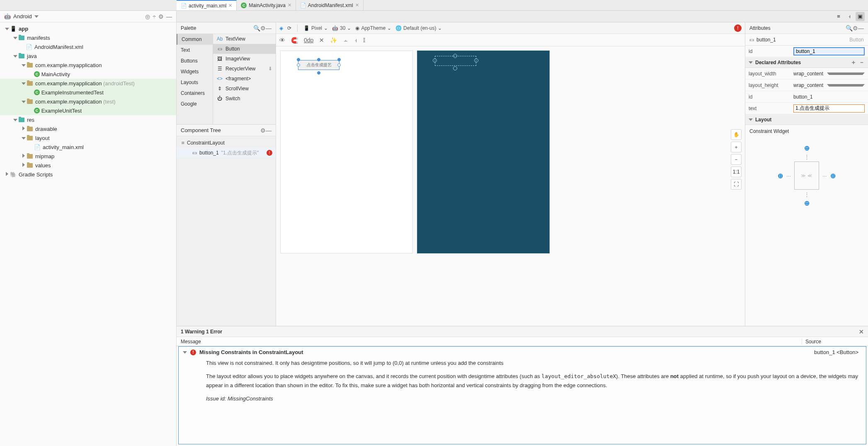  Describe the element at coordinates (195, 61) in the screenshot. I see `palette-cat-buttons: Buttons` at that location.